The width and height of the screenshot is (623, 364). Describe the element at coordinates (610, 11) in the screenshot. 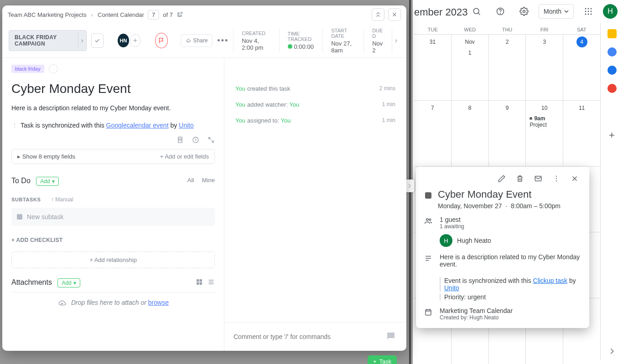

I see `user-avatar: H` at that location.